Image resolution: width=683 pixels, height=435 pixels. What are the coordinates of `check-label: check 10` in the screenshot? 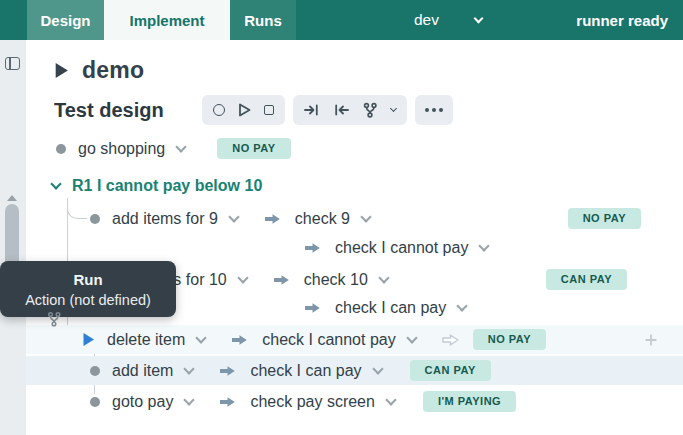 It's located at (336, 280).